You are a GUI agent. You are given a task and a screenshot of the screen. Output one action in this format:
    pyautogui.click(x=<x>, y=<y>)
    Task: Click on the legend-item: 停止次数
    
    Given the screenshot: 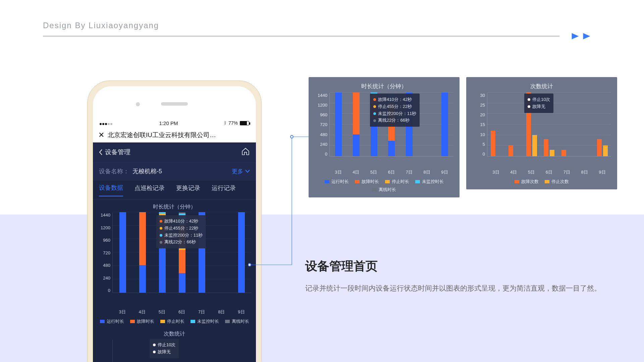 What is the action you would take?
    pyautogui.click(x=557, y=182)
    